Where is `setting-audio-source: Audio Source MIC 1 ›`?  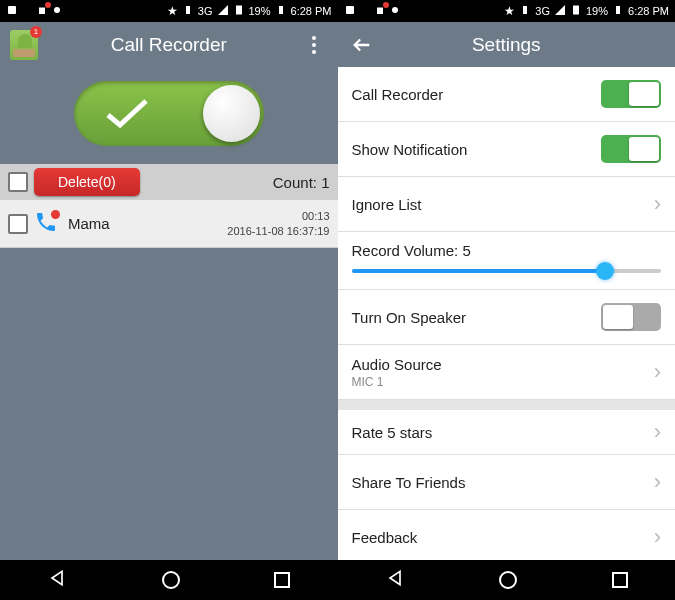 setting-audio-source: Audio Source MIC 1 › is located at coordinates (507, 372).